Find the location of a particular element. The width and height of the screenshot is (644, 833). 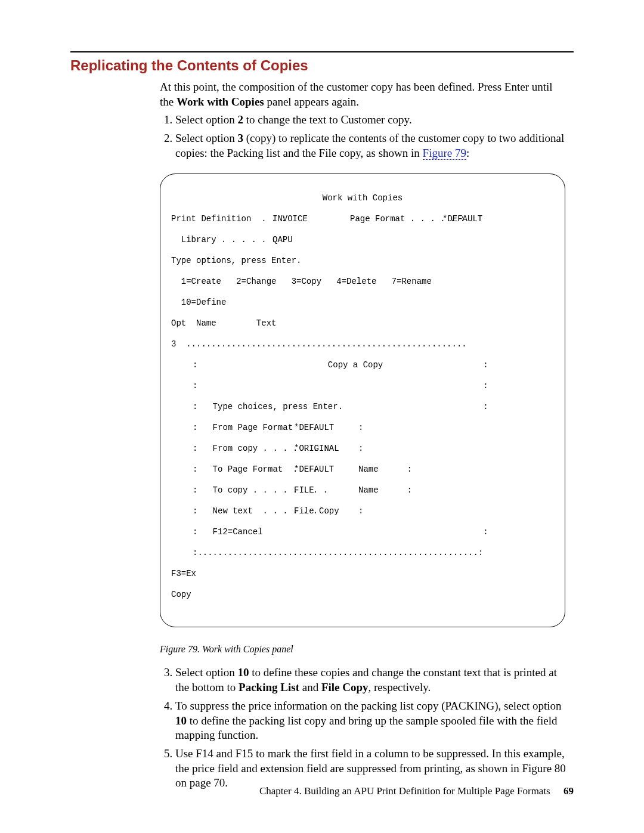

step-2: Select option 3 (copy) to replicate the … is located at coordinates (371, 145).